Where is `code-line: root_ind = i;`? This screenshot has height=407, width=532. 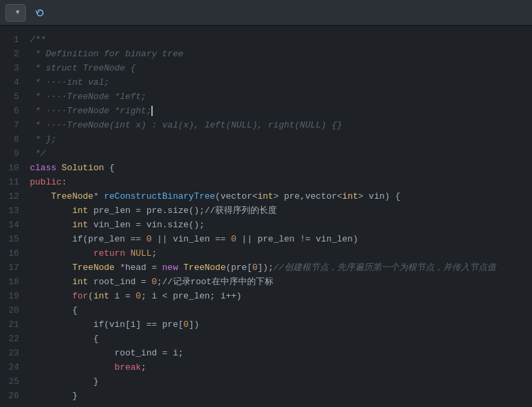
code-line: root_ind = i; is located at coordinates (278, 353).